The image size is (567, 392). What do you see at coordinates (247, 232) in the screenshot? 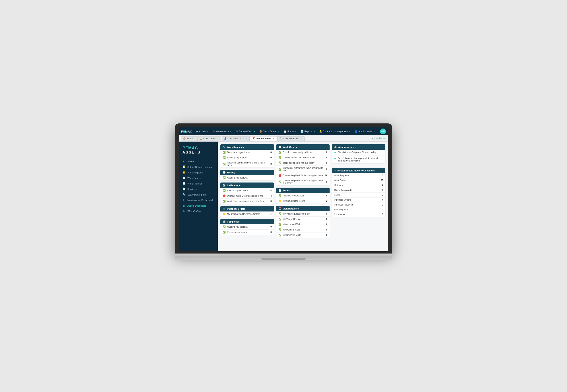
I see `table-row: ✅ Requiring my review 0` at bounding box center [247, 232].